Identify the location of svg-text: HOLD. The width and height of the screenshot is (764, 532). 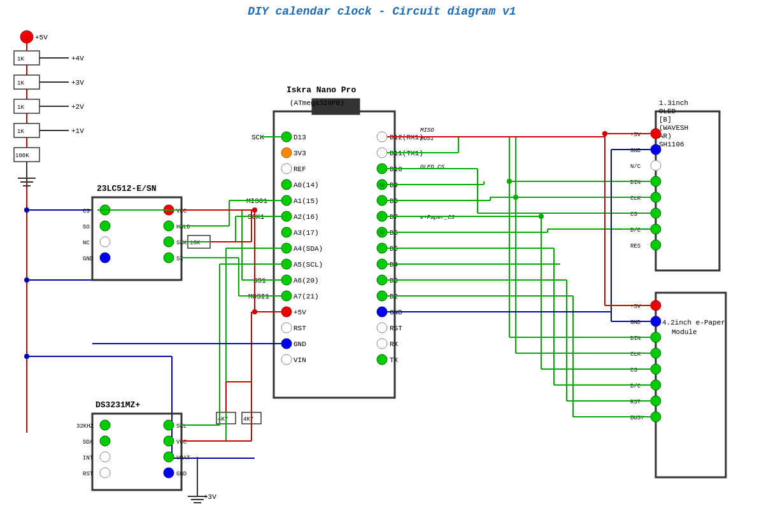
(183, 227).